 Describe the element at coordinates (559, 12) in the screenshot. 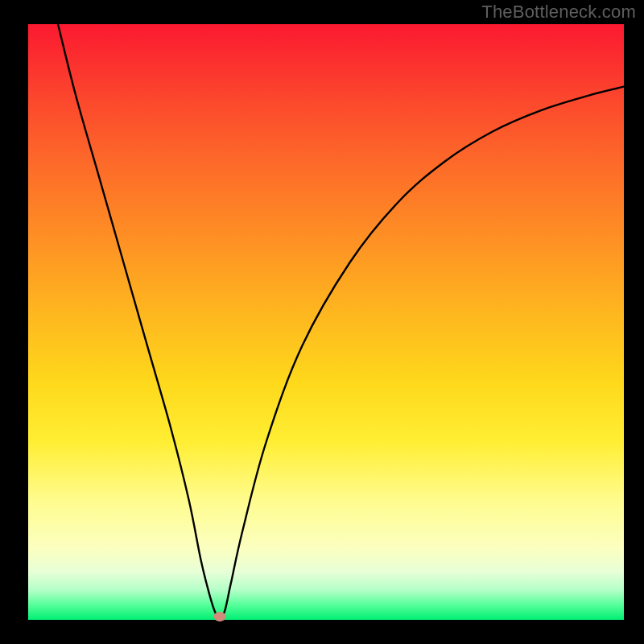

I see `watermark-text: TheBottleneck.com` at that location.